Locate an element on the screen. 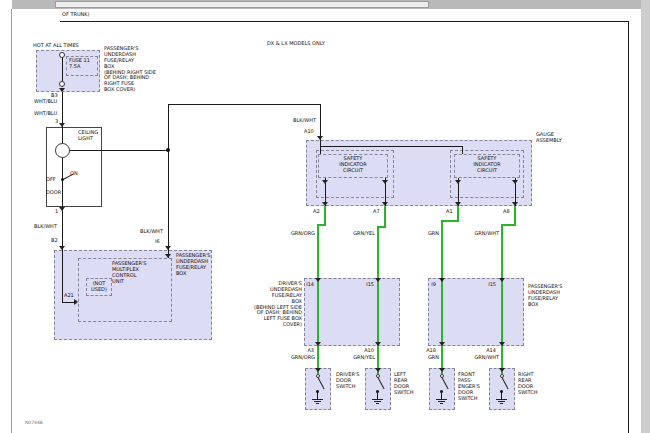 This screenshot has width=650, height=433. trunk-wire-horizontal is located at coordinates (344, 22).